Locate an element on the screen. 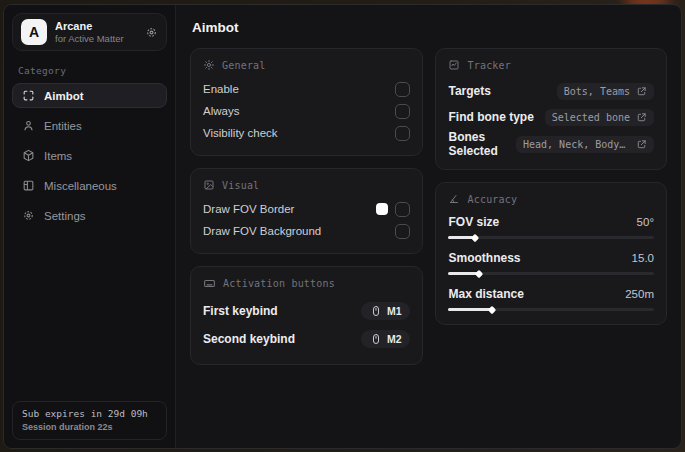 This screenshot has height=452, width=685. setting-row: Find bone type Selected bone is located at coordinates (551, 117).